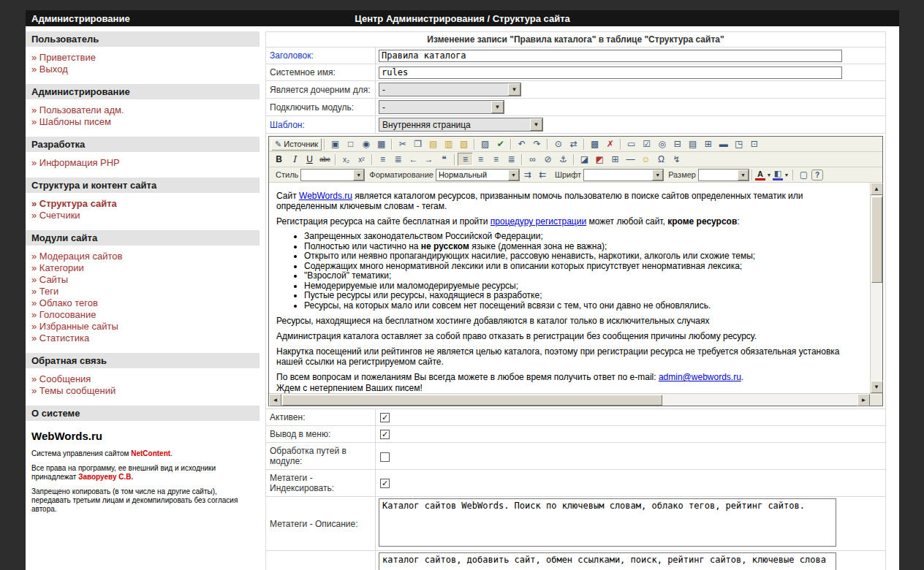 The height and width of the screenshot is (570, 924). What do you see at coordinates (595, 144) in the screenshot?
I see `select-all-icon: ▩` at bounding box center [595, 144].